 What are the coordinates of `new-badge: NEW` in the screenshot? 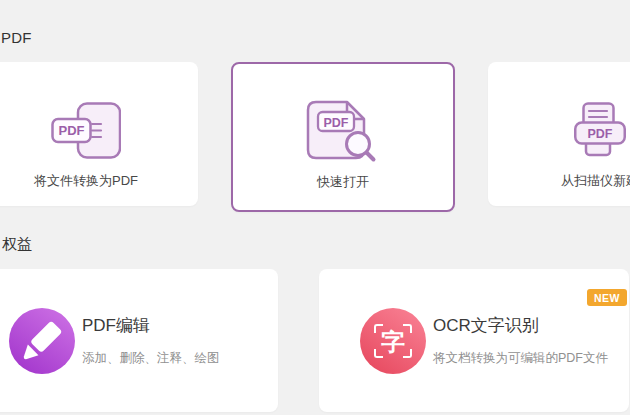 It's located at (607, 298).